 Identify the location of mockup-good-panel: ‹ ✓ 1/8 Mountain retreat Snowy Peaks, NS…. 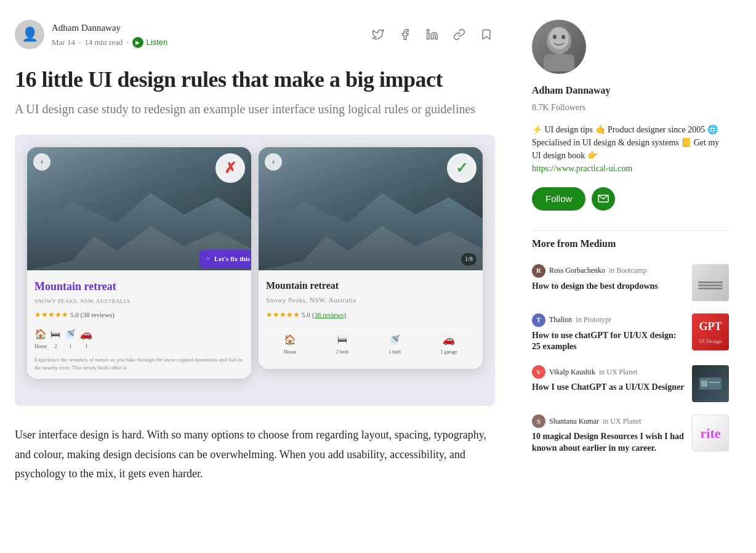
(371, 258).